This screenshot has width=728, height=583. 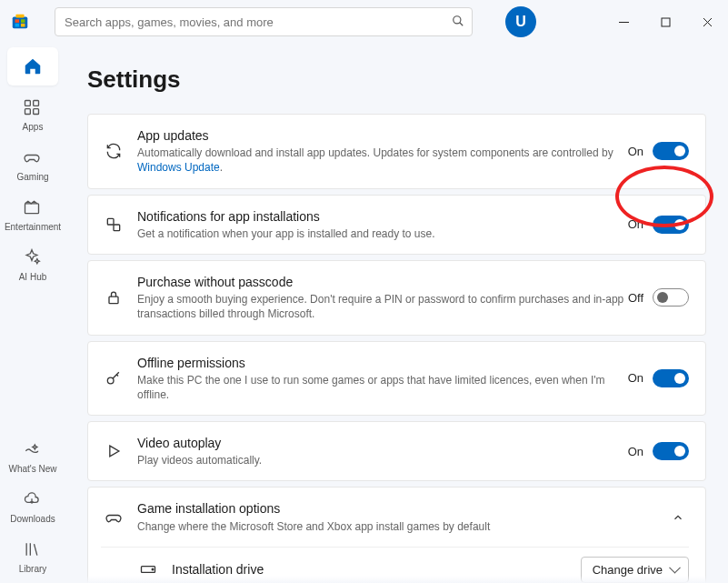 I want to click on autoplay-toggle, so click(x=671, y=451).